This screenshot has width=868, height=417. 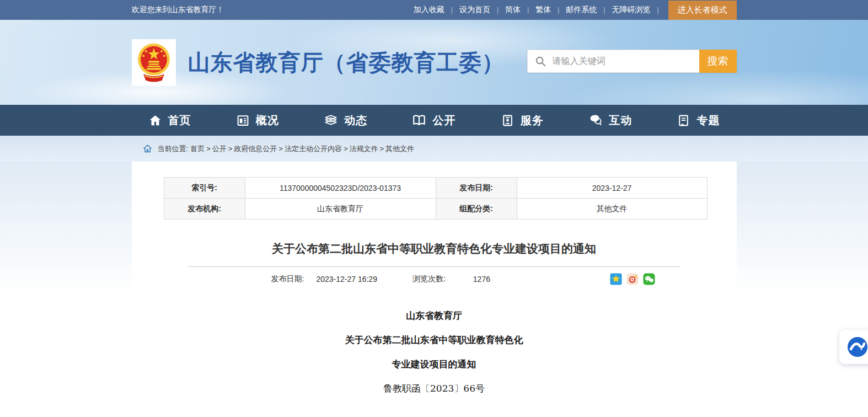 I want to click on body-line: 鲁教职函〔2023〕66号, so click(x=434, y=388).